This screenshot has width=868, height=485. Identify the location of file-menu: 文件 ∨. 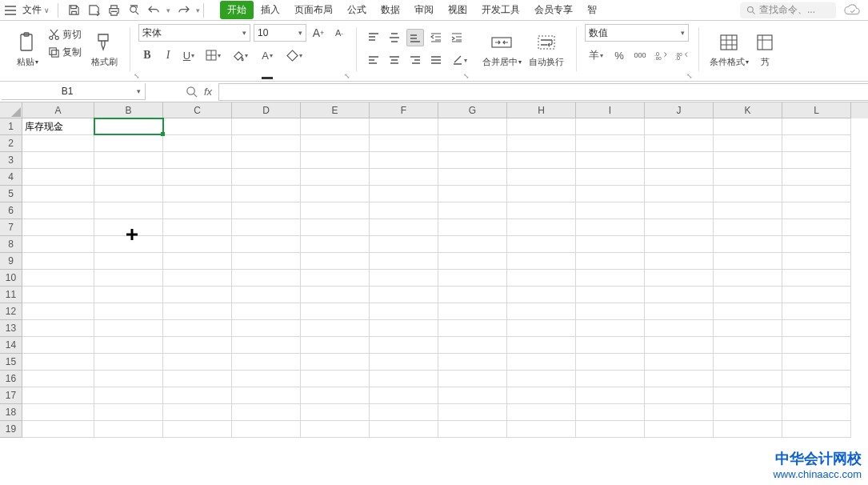
(36, 10).